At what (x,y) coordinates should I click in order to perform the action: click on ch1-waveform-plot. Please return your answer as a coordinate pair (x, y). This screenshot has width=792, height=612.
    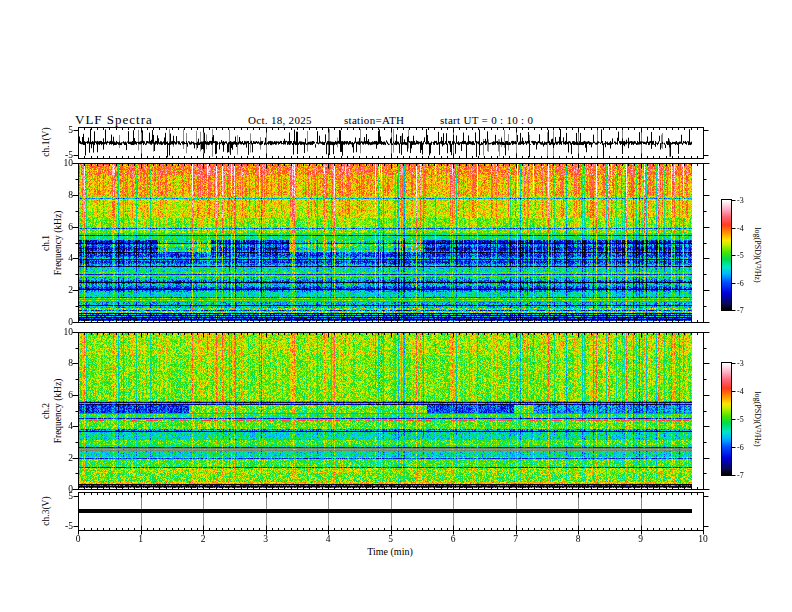
    Looking at the image, I should click on (386, 143).